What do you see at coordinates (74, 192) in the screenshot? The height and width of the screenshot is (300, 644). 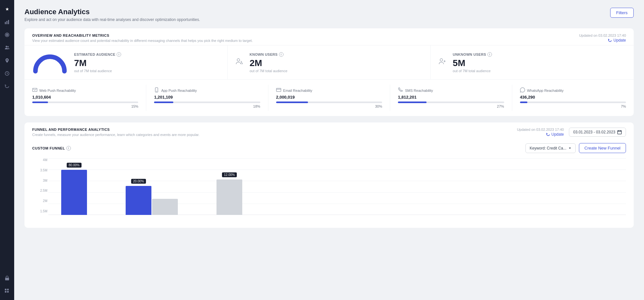 I see `bar-blue` at bounding box center [74, 192].